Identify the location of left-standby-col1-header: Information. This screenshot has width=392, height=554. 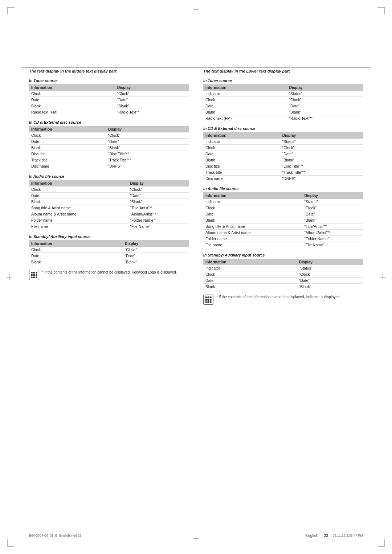
(76, 243).